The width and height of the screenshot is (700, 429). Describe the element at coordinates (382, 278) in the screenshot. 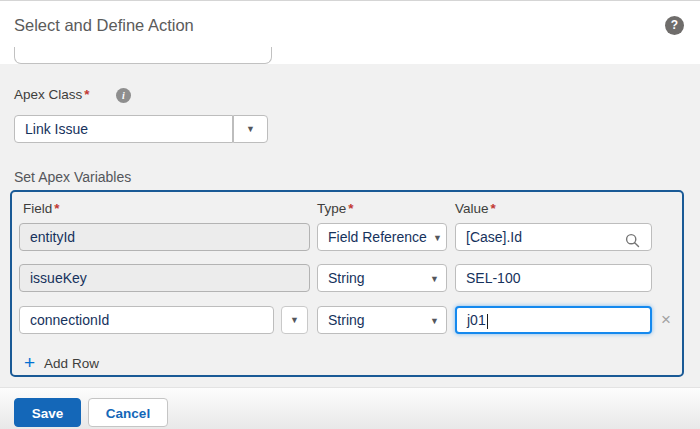

I see `type-select-row2: String ▼` at that location.